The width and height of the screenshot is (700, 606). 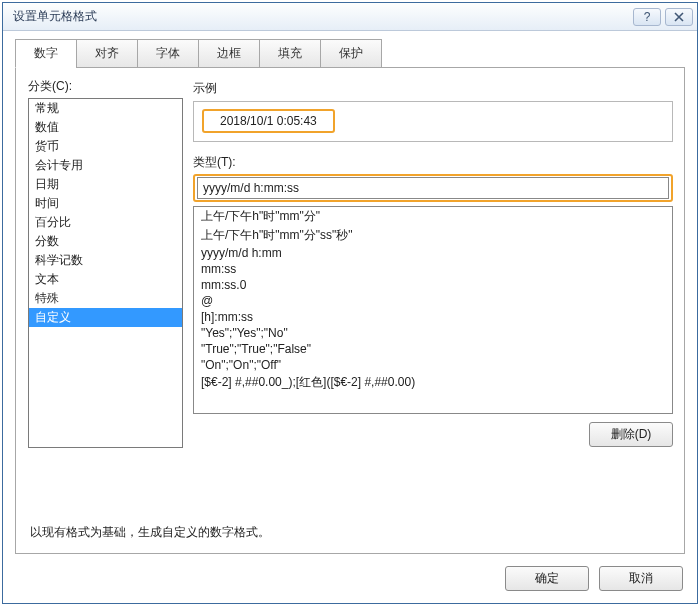 I want to click on sample-box: 2018/10/1 0:05:43, so click(x=433, y=122).